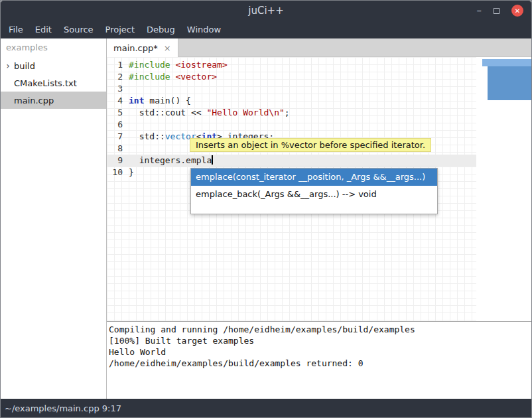  What do you see at coordinates (117, 89) in the screenshot?
I see `line-number: 3` at bounding box center [117, 89].